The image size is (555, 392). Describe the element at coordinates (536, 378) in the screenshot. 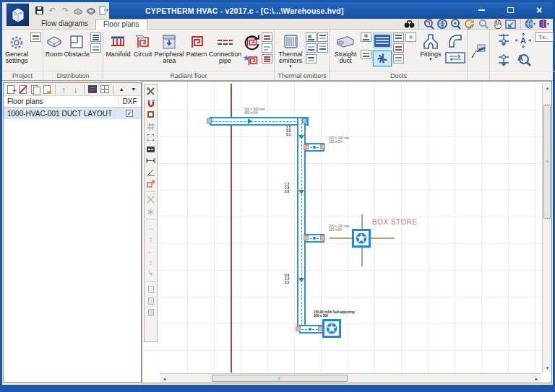

I see `scroll-right-button: ►` at that location.